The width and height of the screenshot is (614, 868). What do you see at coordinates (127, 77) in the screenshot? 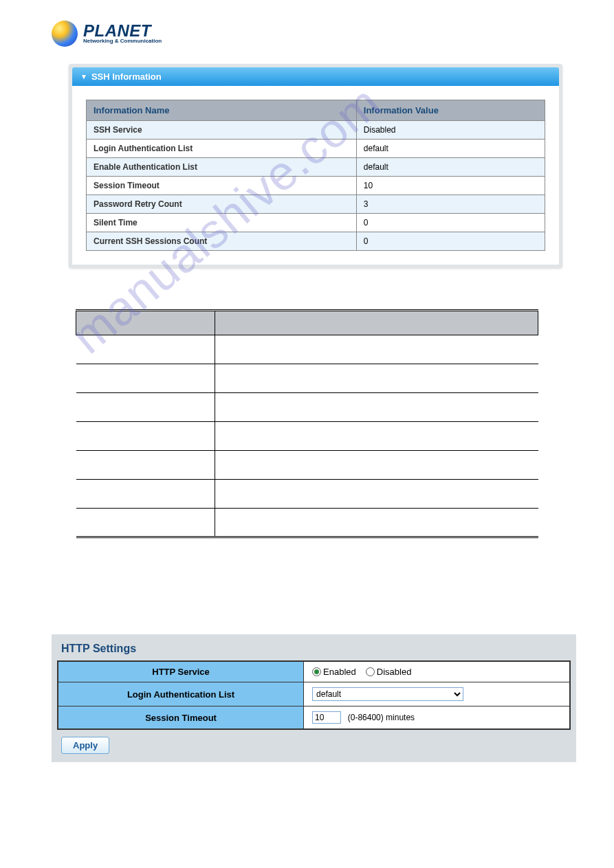
I see `ssh-panel-title: SSH Information` at bounding box center [127, 77].